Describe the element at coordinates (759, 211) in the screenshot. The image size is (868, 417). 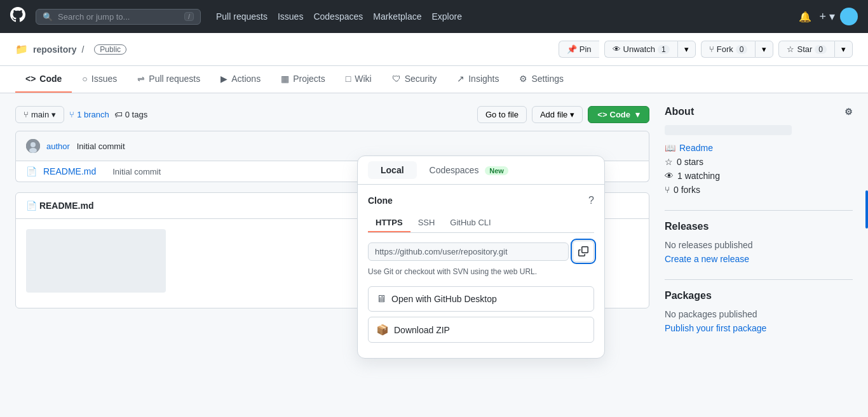
I see `sidebar-divider` at that location.